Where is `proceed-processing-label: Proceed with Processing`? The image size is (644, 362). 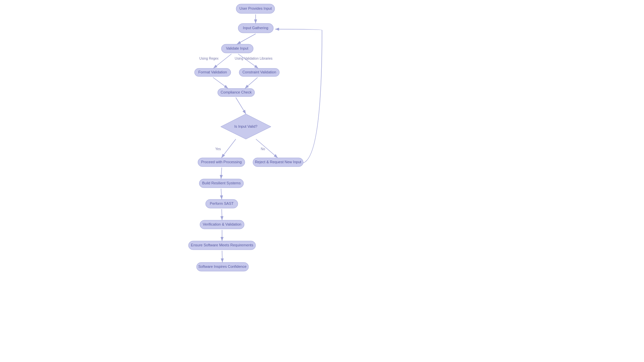
proceed-processing-label: Proceed with Processing is located at coordinates (221, 162).